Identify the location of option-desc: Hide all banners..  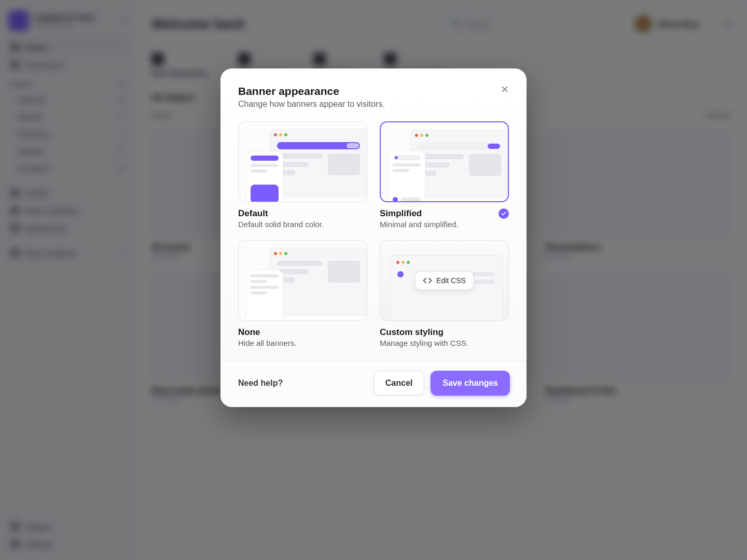
(303, 343).